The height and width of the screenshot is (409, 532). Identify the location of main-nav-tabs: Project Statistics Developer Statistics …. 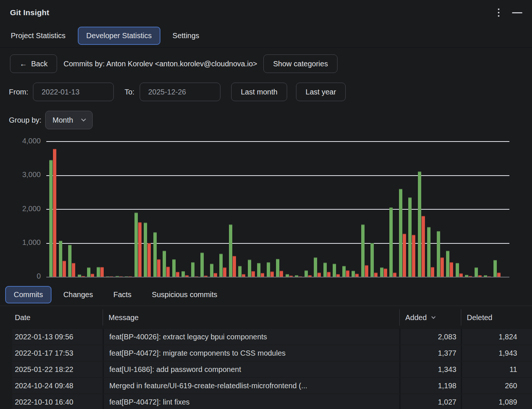
(266, 36).